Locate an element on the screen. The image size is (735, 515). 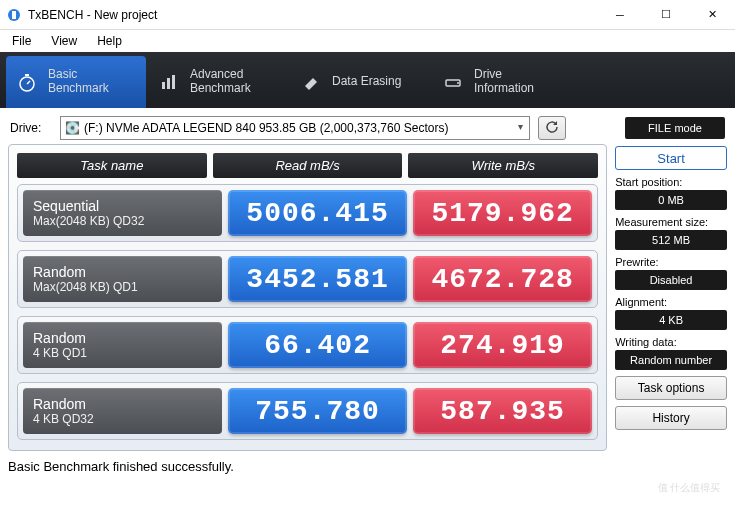
task-button-random-4k-qd1: Random4 KB QD1 is located at coordinates (122, 345).